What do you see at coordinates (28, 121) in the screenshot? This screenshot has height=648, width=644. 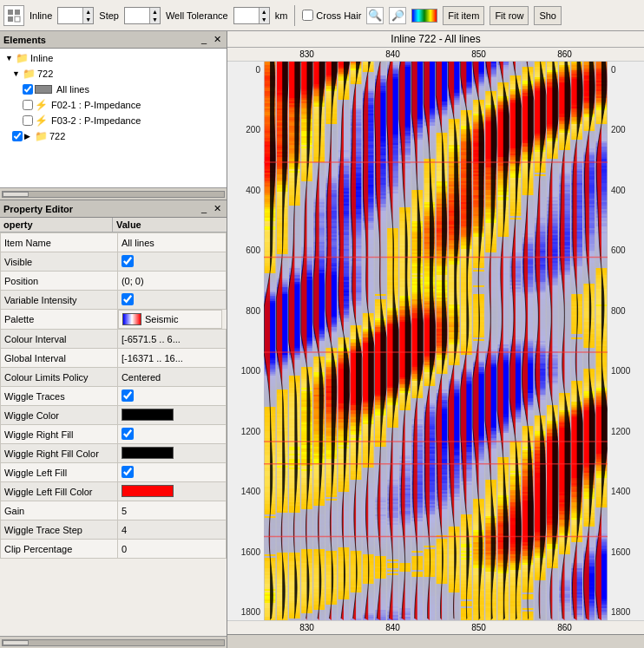 I see `checkbox-f032` at bounding box center [28, 121].